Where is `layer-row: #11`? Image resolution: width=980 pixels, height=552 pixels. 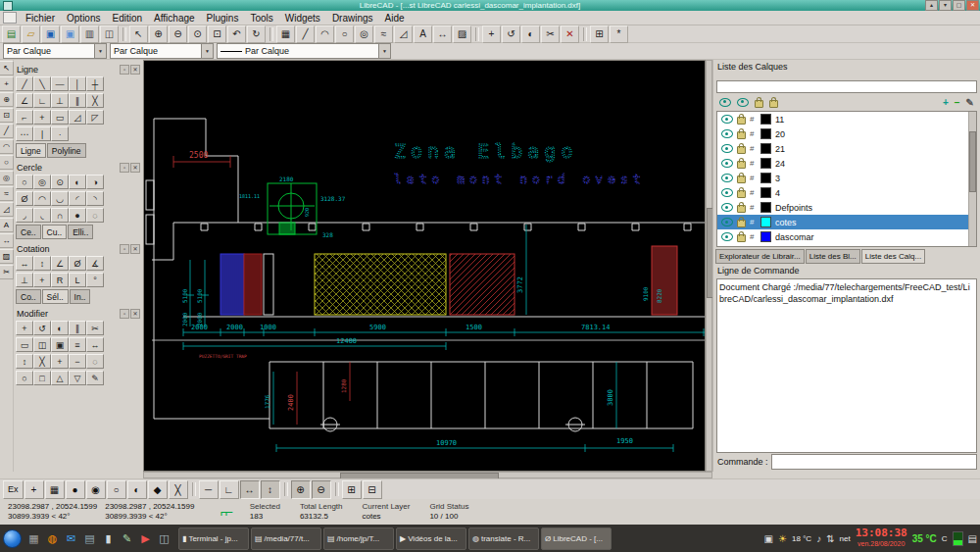 layer-row: #11 is located at coordinates (843, 120).